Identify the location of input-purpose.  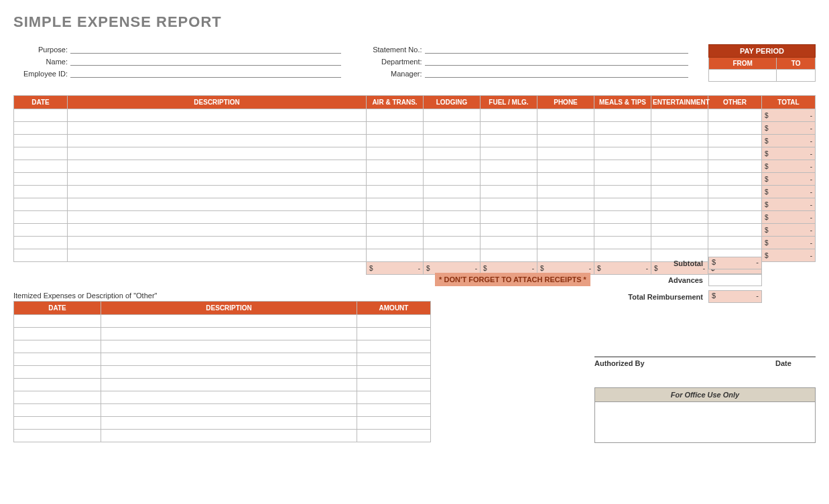
(206, 49).